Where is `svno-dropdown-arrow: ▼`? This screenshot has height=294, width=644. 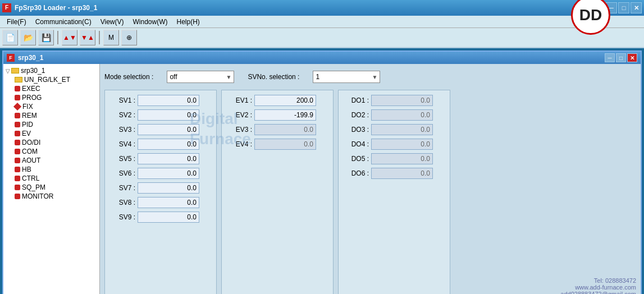 svno-dropdown-arrow: ▼ is located at coordinates (375, 77).